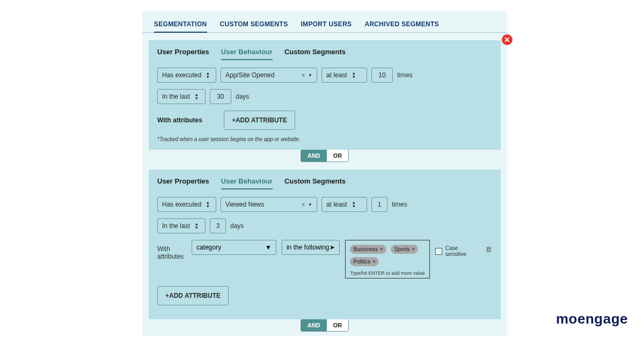 The image size is (644, 337). Describe the element at coordinates (254, 24) in the screenshot. I see `tab-custom-segments: CUSTOM SEGMENTS` at that location.